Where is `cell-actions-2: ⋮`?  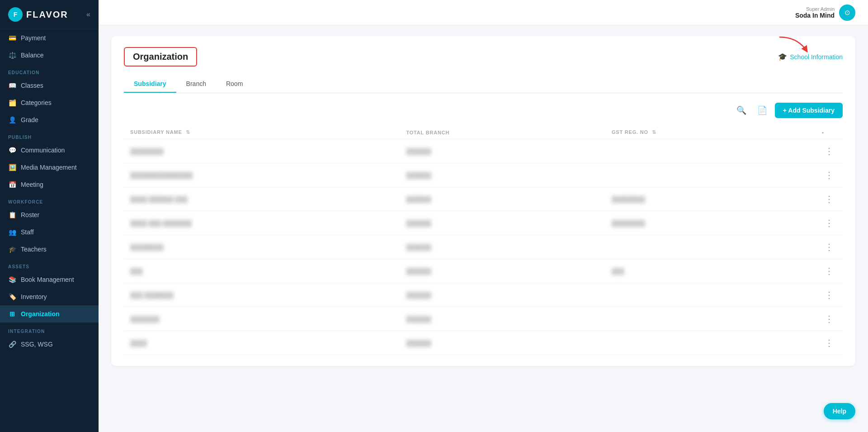 cell-actions-2: ⋮ is located at coordinates (829, 199).